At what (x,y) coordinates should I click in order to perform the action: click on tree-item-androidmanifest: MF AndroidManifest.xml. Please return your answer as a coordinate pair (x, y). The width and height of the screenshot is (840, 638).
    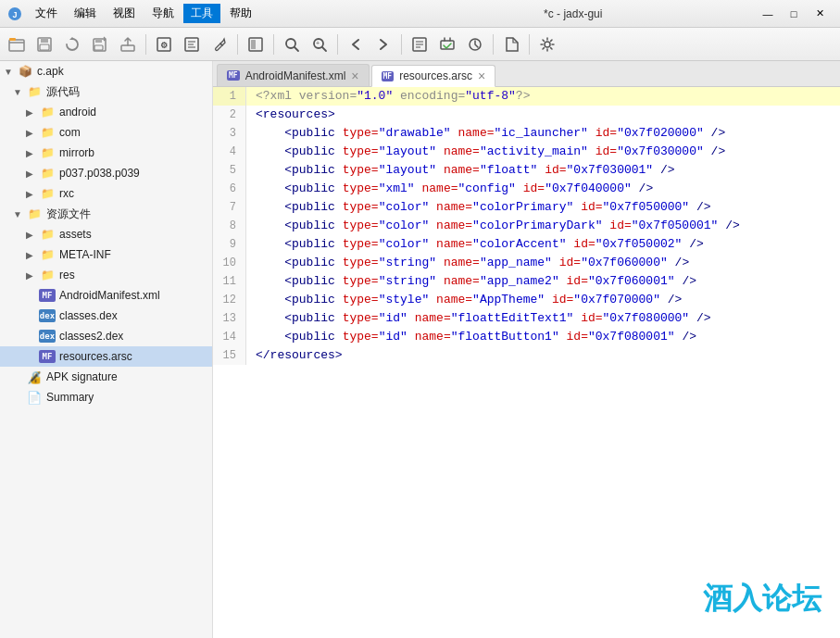
    Looking at the image, I should click on (106, 295).